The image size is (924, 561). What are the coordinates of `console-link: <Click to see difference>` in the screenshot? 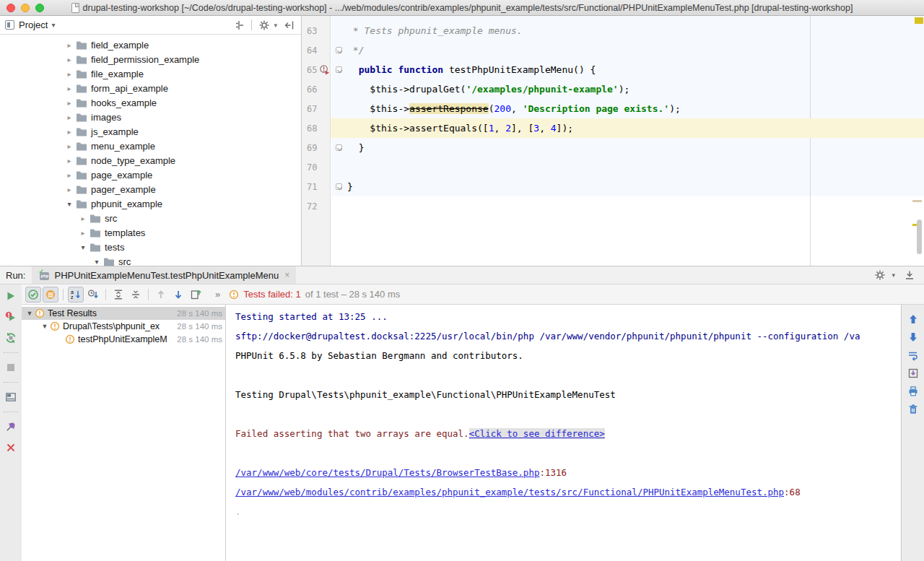 It's located at (537, 433).